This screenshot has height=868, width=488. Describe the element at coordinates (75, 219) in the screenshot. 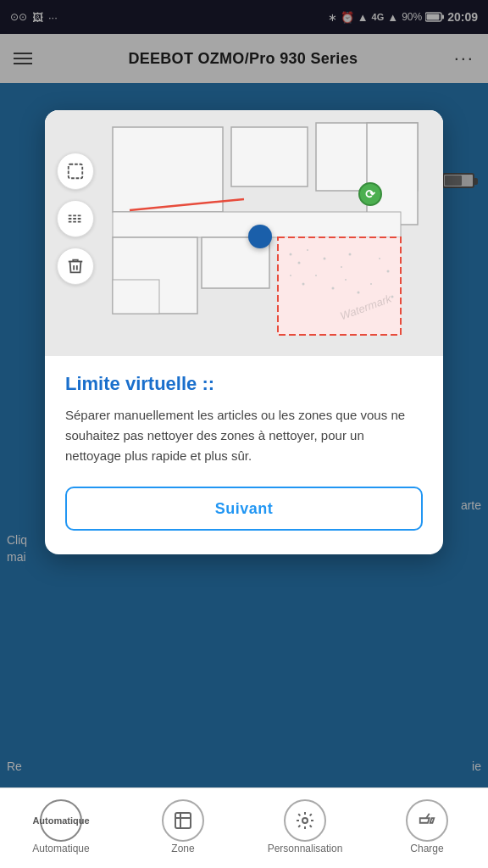

I see `dashed-select-button` at that location.